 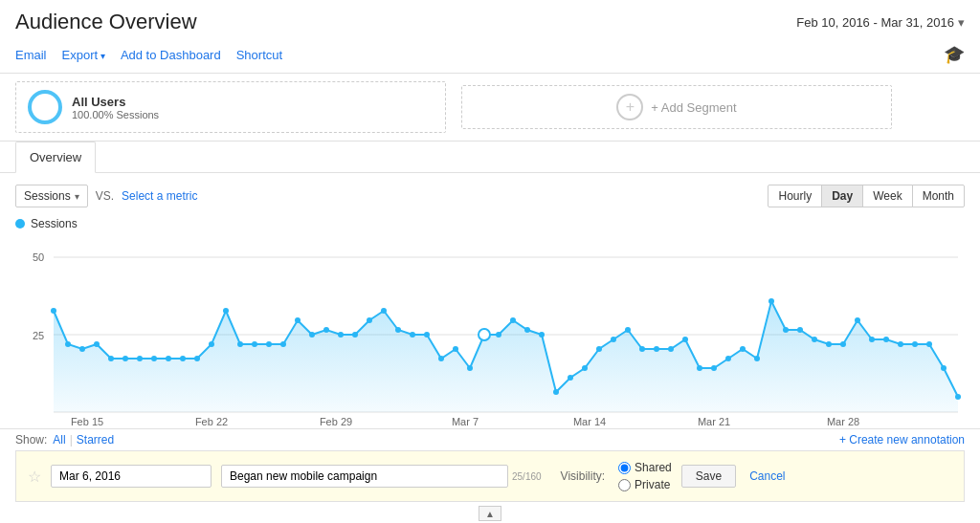 What do you see at coordinates (59, 440) in the screenshot?
I see `all-annotations-link: All` at bounding box center [59, 440].